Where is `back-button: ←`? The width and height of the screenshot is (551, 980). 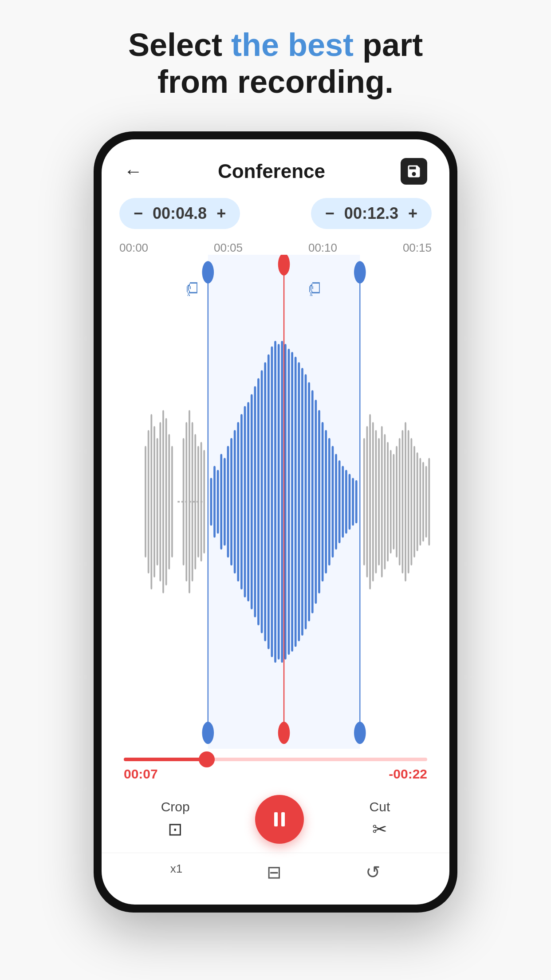
back-button: ← is located at coordinates (133, 171).